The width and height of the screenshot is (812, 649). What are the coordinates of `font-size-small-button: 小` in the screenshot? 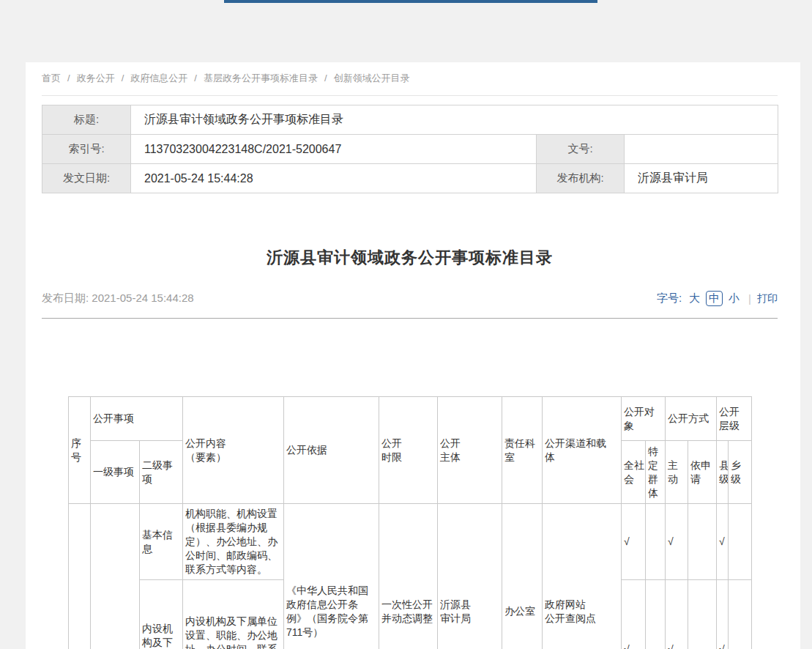 It's located at (734, 299).